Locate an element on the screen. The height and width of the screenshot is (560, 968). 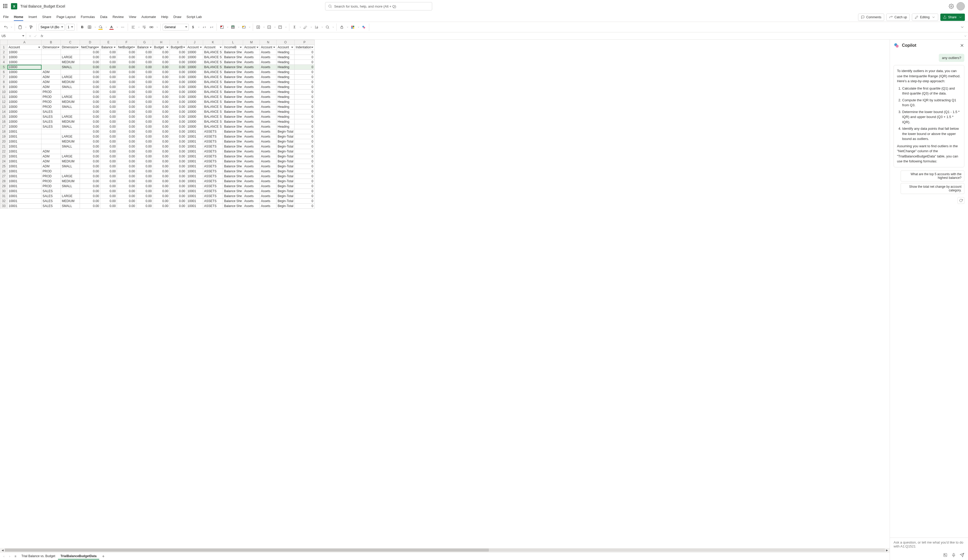
cell: ADM is located at coordinates (51, 72).